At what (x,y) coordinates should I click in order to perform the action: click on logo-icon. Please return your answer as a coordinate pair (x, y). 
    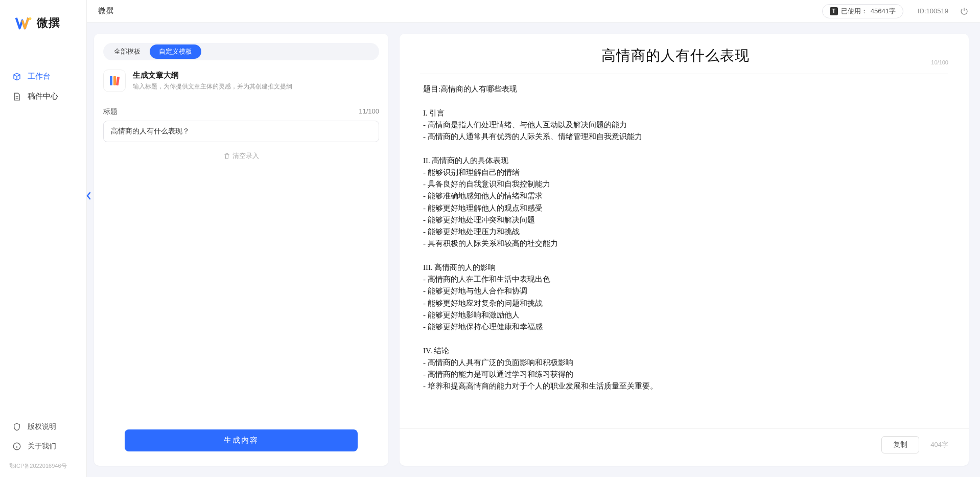
    Looking at the image, I should click on (24, 23).